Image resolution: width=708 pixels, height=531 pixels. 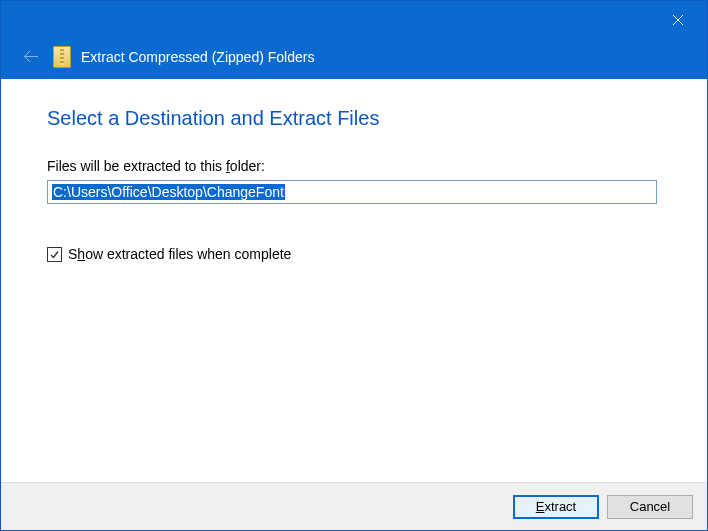 What do you see at coordinates (678, 20) in the screenshot?
I see `close-button` at bounding box center [678, 20].